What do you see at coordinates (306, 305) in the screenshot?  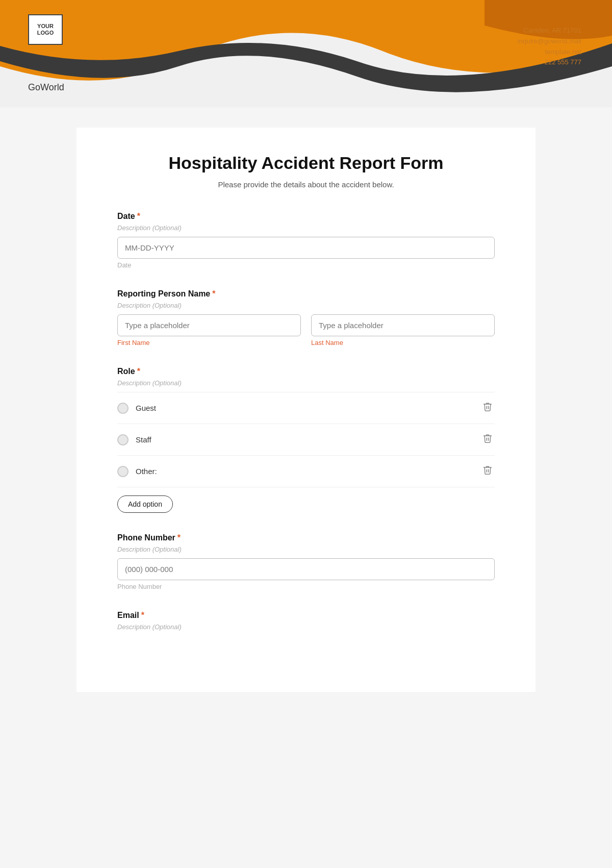 I see `name-description: Description (Optional)` at bounding box center [306, 305].